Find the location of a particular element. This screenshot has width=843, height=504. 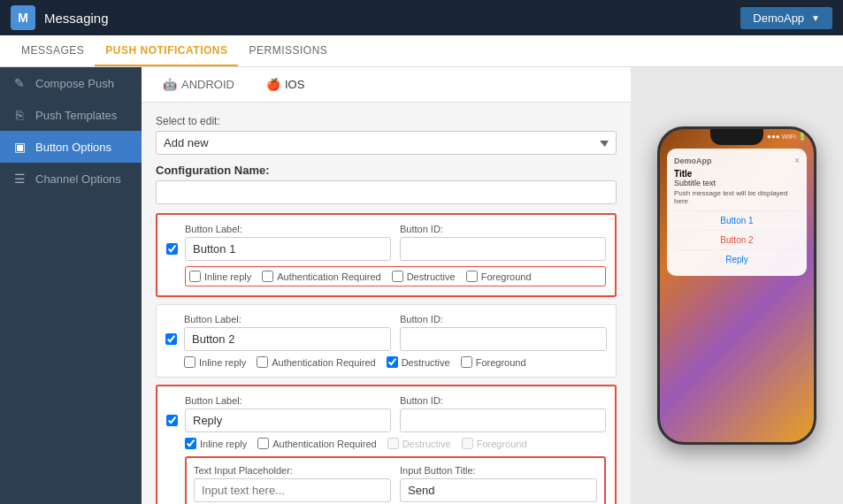

button-2-auth-required: Authentication Required is located at coordinates (316, 363).